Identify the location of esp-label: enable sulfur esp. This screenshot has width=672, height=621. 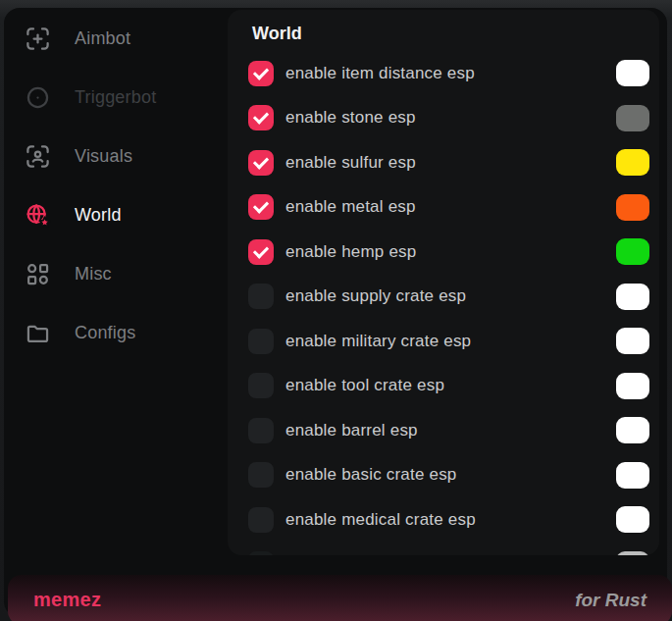
(351, 163).